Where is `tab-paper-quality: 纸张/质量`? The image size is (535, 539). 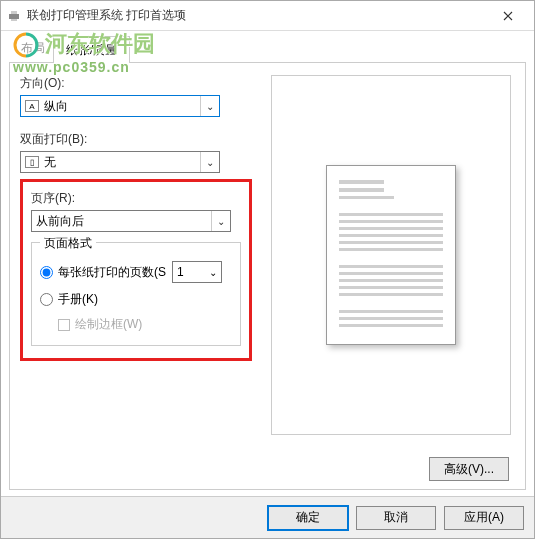
tab-paper-quality: 纸张/质量 is located at coordinates (92, 50).